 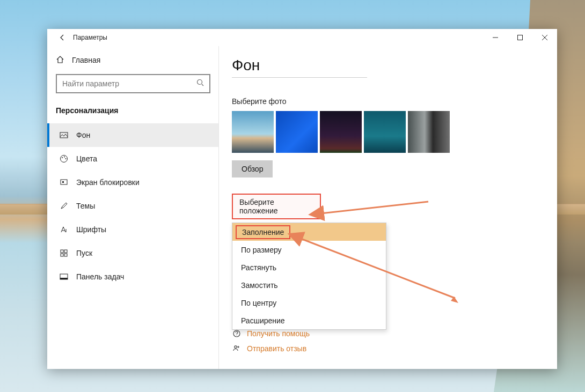 I want to click on fit-option-fill: Заполнение, so click(x=309, y=232).